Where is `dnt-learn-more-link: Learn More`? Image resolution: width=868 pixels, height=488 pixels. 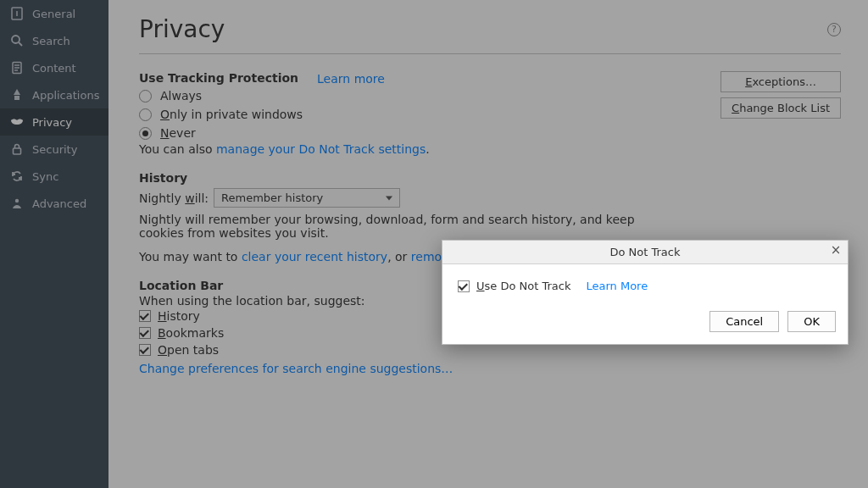
dnt-learn-more-link: Learn More is located at coordinates (617, 286).